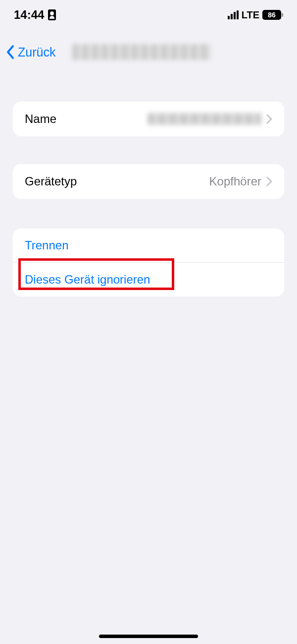 The width and height of the screenshot is (297, 644). Describe the element at coordinates (148, 245) in the screenshot. I see `disconnect-button: Trennen` at that location.